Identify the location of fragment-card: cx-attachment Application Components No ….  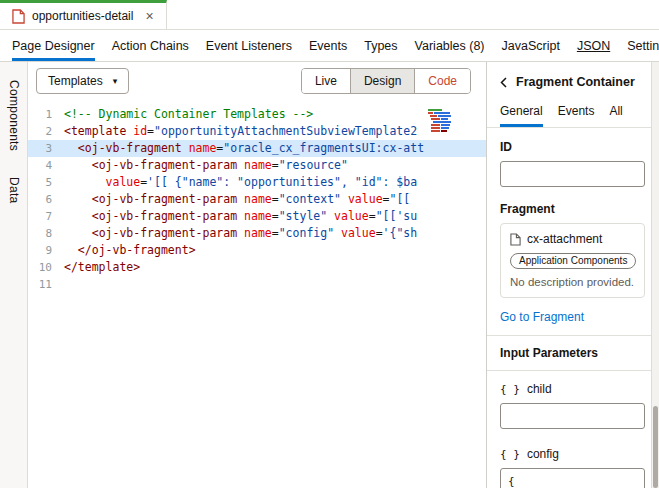
(572, 260).